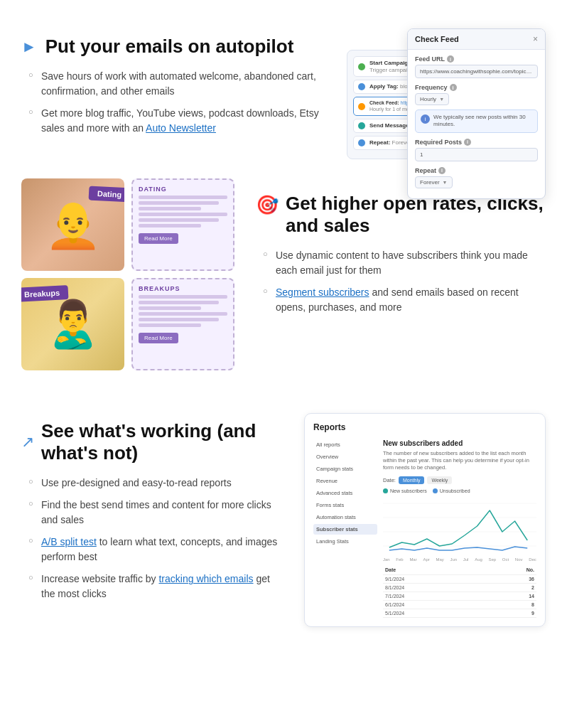 The height and width of the screenshot is (728, 567). Describe the element at coordinates (425, 520) in the screenshot. I see `reports-panel: Reports All reports Overview Campaign st…` at that location.